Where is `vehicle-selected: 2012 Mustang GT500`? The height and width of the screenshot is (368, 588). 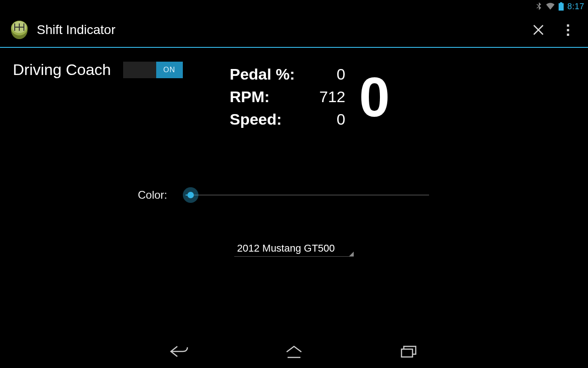 vehicle-selected: 2012 Mustang GT500 is located at coordinates (291, 248).